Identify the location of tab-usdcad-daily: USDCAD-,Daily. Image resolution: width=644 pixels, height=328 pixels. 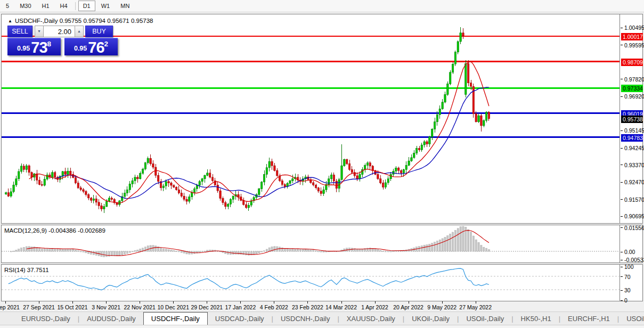
(240, 318).